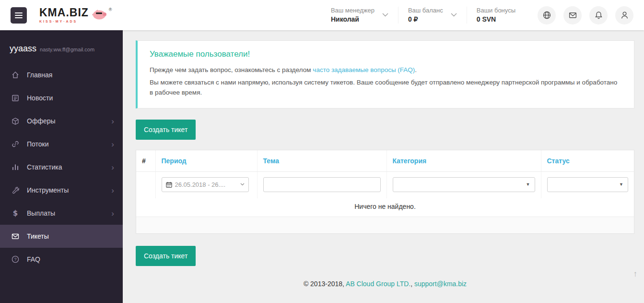 This screenshot has height=303, width=644. I want to click on streams-link-icon, so click(15, 144).